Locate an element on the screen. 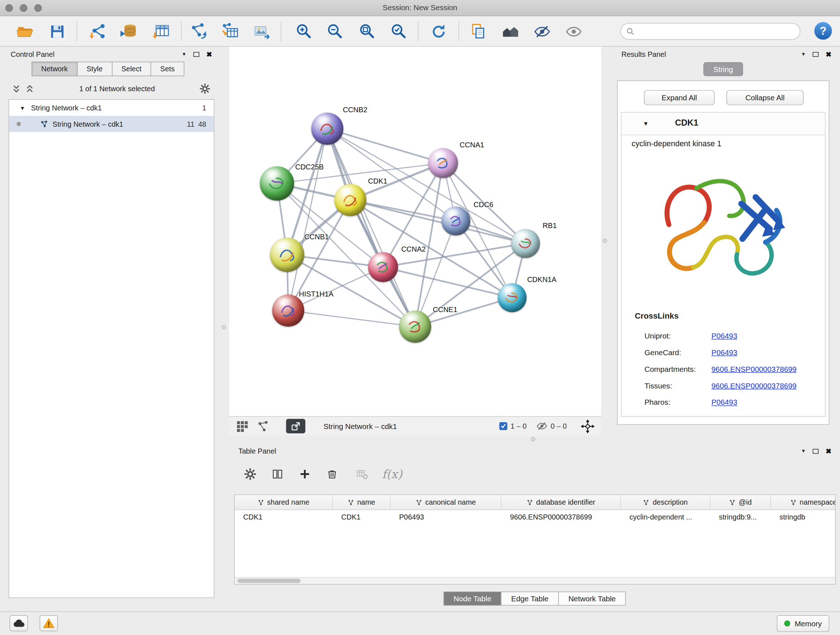 This screenshot has height=635, width=840. scrollbar-thumb is located at coordinates (269, 581).